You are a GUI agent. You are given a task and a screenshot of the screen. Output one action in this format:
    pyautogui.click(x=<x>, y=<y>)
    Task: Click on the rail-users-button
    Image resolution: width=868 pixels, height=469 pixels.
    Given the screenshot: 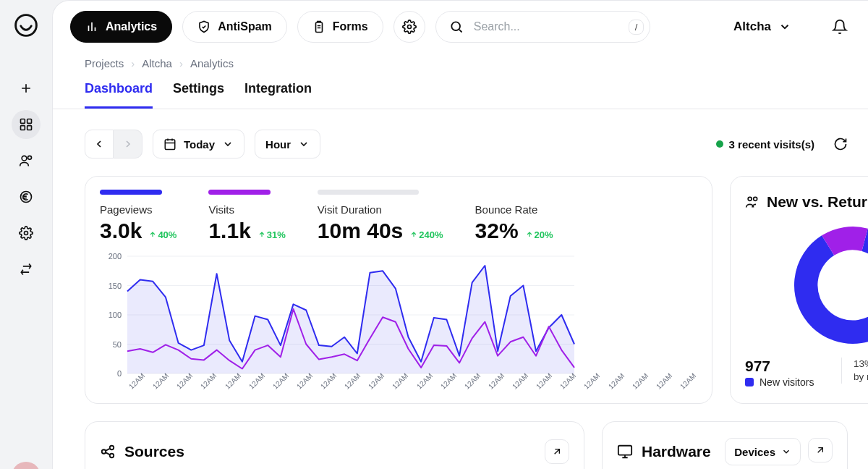 What is the action you would take?
    pyautogui.click(x=26, y=161)
    